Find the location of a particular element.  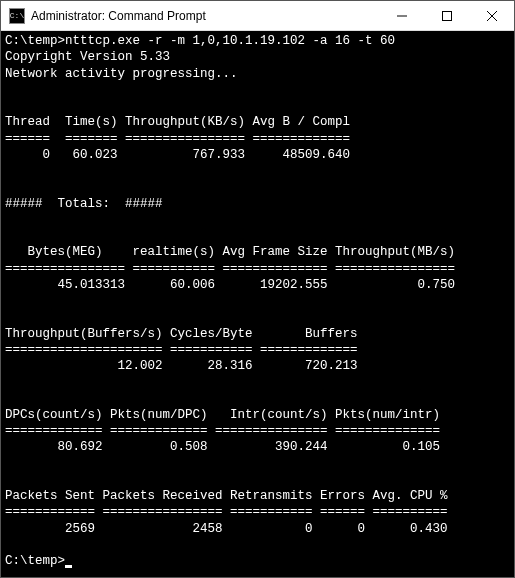

maximize-button is located at coordinates (446, 16).